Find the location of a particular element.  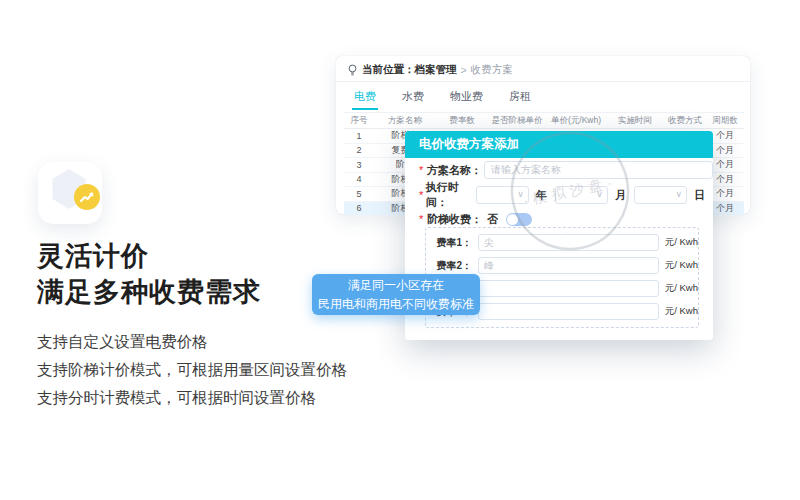

tiered-billing-row: * 阶梯收费： 否 is located at coordinates (559, 219).